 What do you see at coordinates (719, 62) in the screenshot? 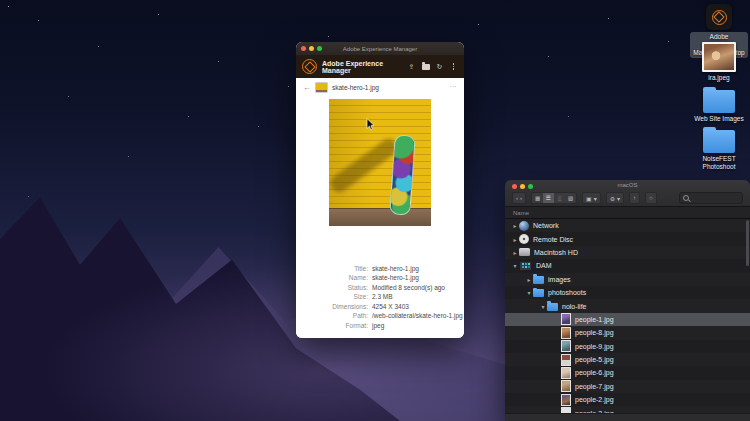
I see `desktop-icon-ira-jpeg: ira.jpeg` at bounding box center [719, 62].